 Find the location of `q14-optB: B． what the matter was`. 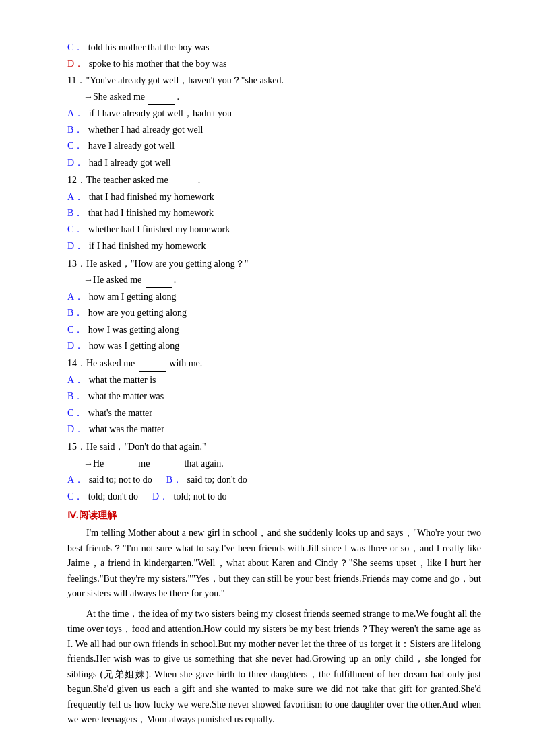

q14-optB: B． what the matter was is located at coordinates (274, 397).